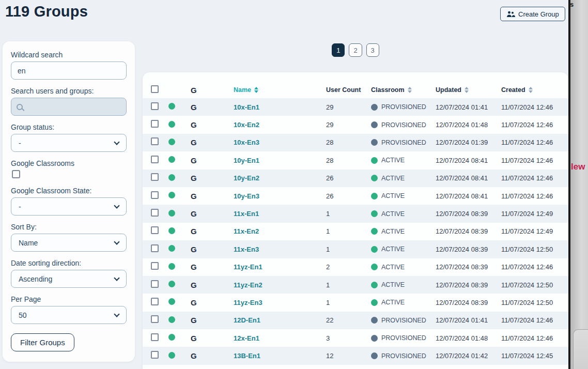  Describe the element at coordinates (531, 90) in the screenshot. I see `sort-icon` at that location.